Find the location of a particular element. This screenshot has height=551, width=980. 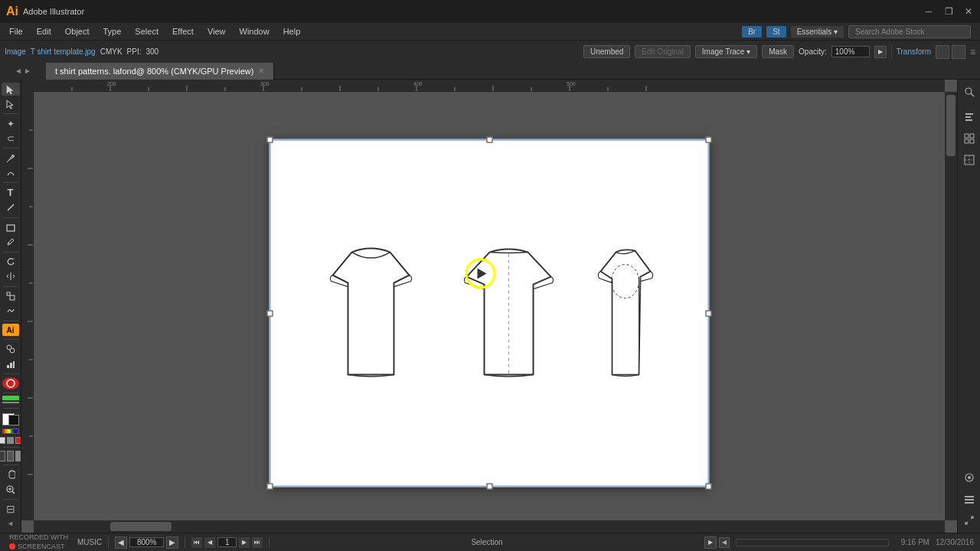

image-label: Image is located at coordinates (15, 52).